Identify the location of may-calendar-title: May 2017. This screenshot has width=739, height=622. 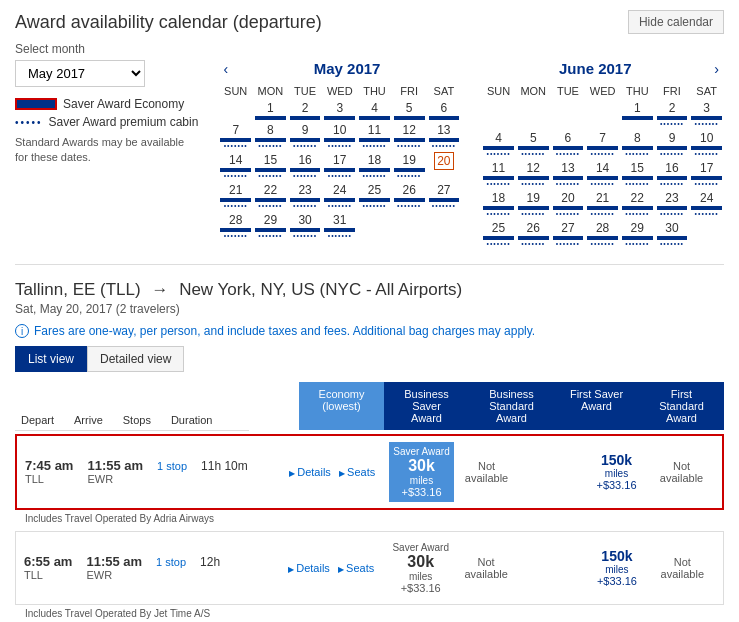
(347, 68).